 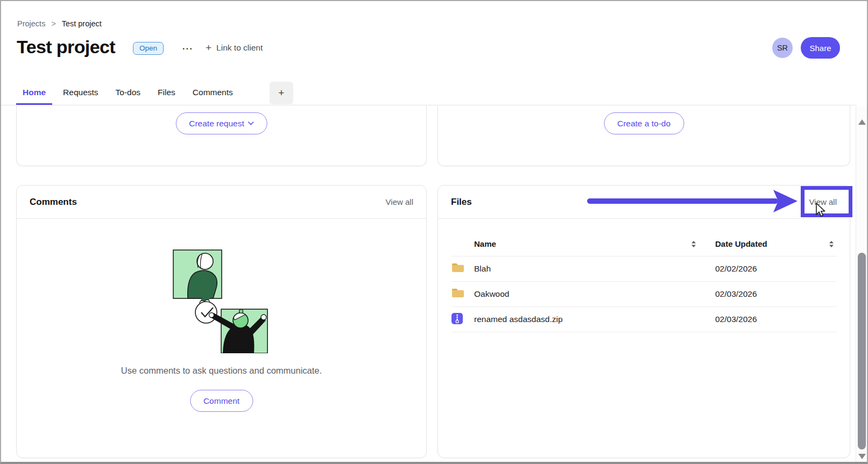 What do you see at coordinates (31, 24) in the screenshot?
I see `breadcrumb-projects: Projects` at bounding box center [31, 24].